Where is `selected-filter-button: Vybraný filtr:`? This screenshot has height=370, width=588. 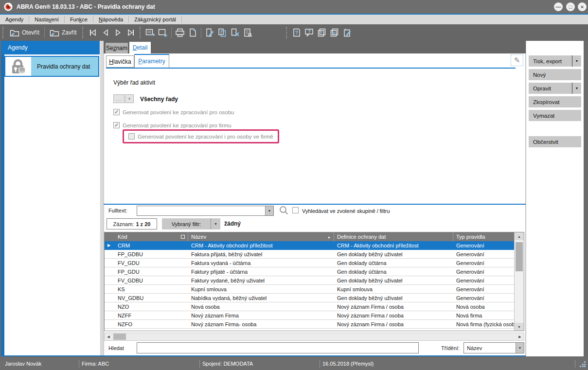
selected-filter-button: Vybraný filtr: is located at coordinates (186, 224).